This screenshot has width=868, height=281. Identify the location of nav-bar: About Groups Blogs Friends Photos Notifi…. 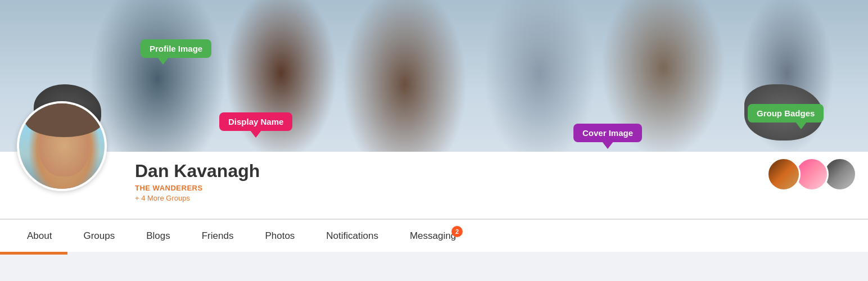
(434, 235).